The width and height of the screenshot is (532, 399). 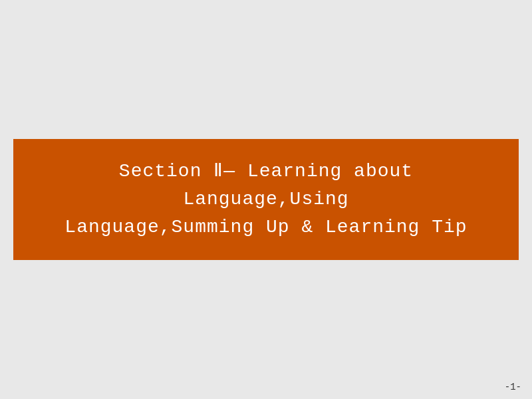 I want to click on banner-line2: Language,Summing Up & Learning Tip, so click(x=266, y=227).